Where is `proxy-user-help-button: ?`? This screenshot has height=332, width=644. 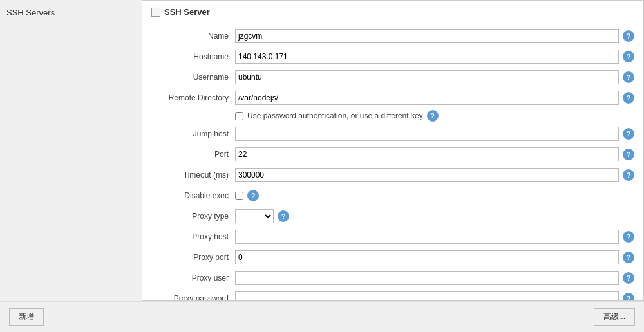 proxy-user-help-button: ? is located at coordinates (629, 278).